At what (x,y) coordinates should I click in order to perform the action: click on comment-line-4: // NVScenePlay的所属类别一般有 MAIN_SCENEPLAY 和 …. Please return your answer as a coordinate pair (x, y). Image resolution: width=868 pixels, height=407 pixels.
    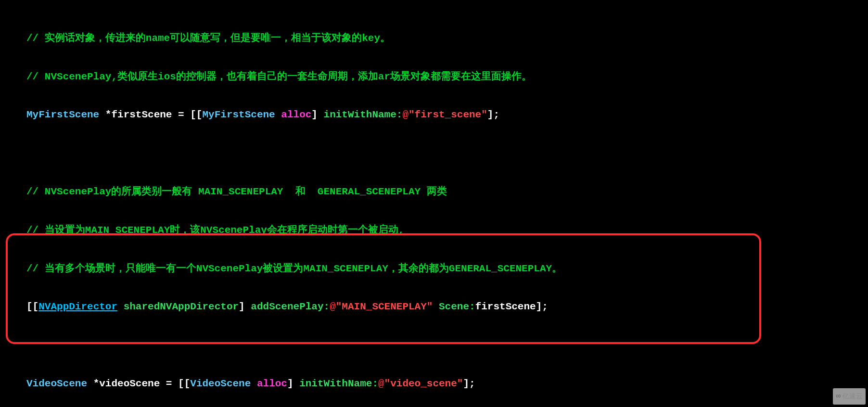
    Looking at the image, I should click on (237, 191).